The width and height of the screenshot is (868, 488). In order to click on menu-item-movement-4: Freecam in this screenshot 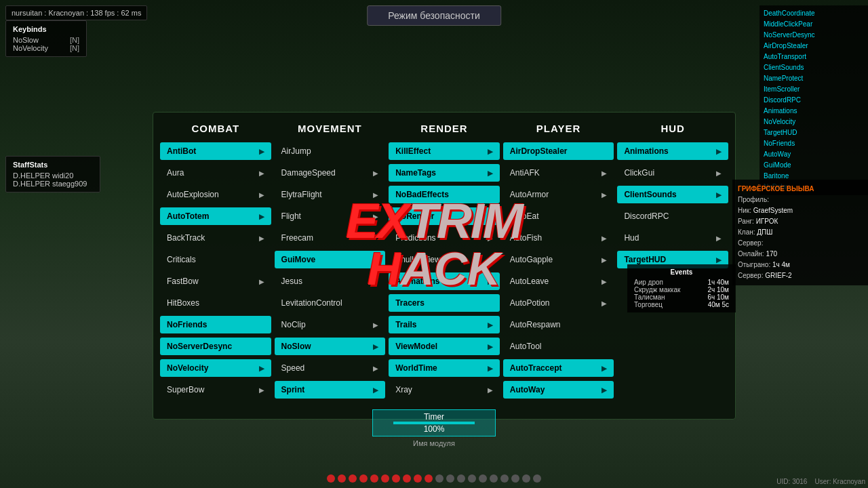, I will do `click(330, 238)`.